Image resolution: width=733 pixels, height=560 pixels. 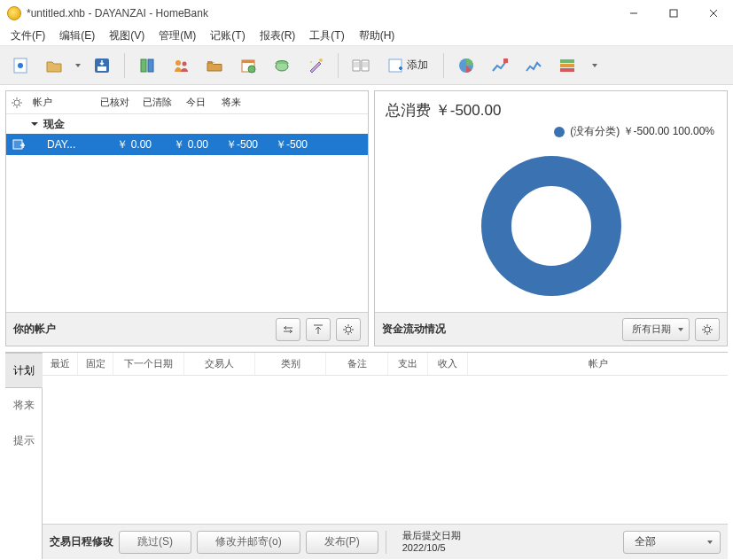 I want to click on last-post-date-value: 2022/10/5, so click(x=432, y=548).